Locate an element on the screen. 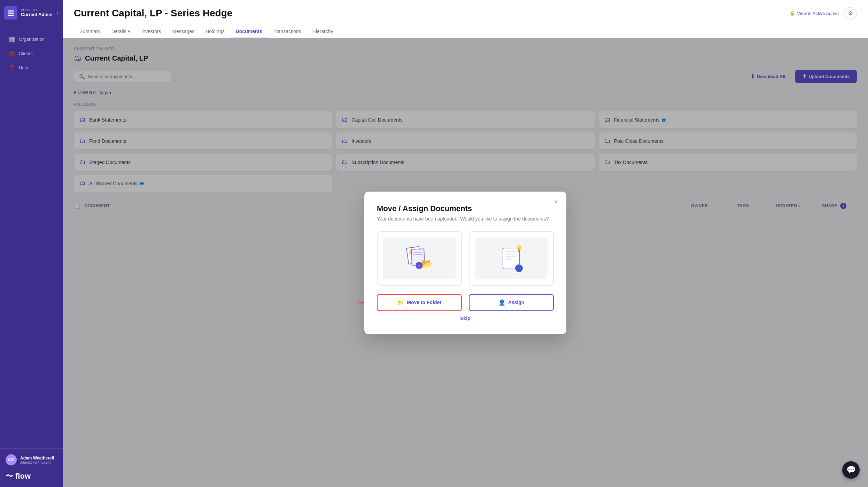 The width and height of the screenshot is (868, 487). flow-logo: 〜 flow is located at coordinates (31, 476).